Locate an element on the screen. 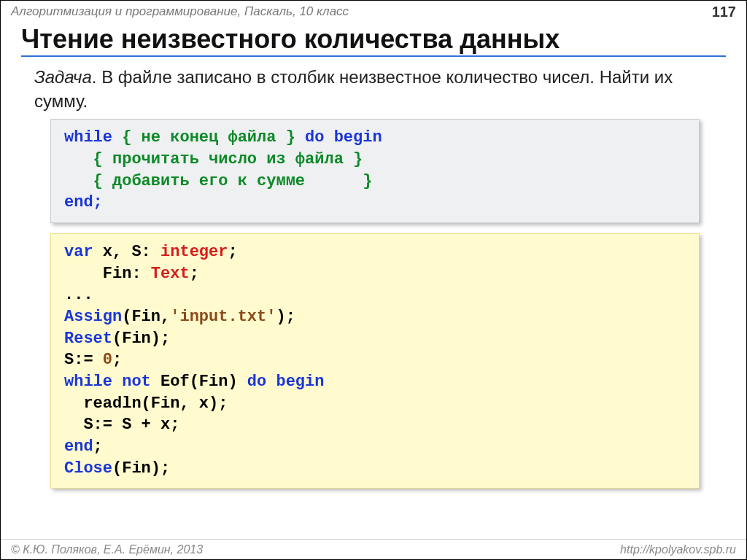 The height and width of the screenshot is (560, 747). footer-bar: © К.Ю. Поляков, Е.А. Ерёмин, 2013 http:/… is located at coordinates (374, 549).